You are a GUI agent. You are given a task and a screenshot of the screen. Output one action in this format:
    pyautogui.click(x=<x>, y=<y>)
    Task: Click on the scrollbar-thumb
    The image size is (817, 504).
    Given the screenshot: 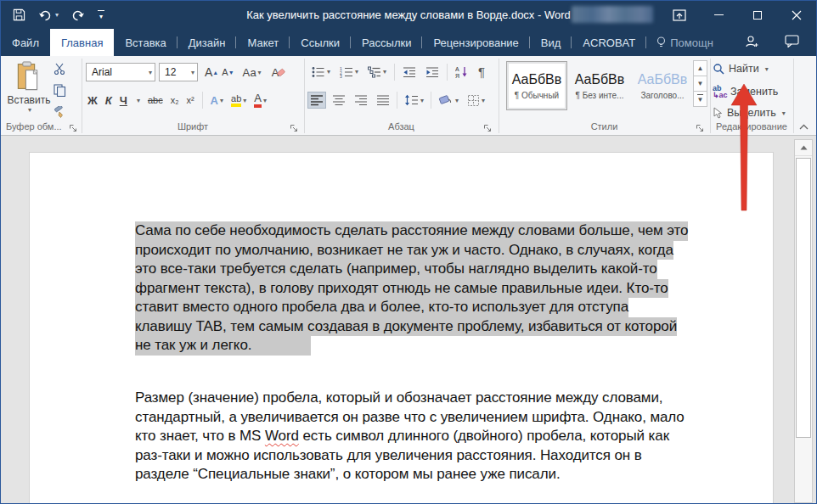 What is the action you would take?
    pyautogui.click(x=803, y=298)
    